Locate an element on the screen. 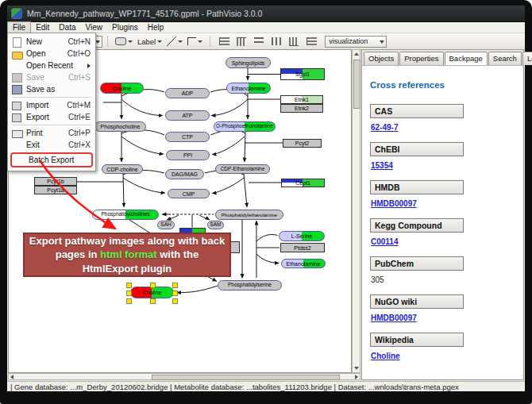  node-ptdss2: Ptdss2 is located at coordinates (303, 248).